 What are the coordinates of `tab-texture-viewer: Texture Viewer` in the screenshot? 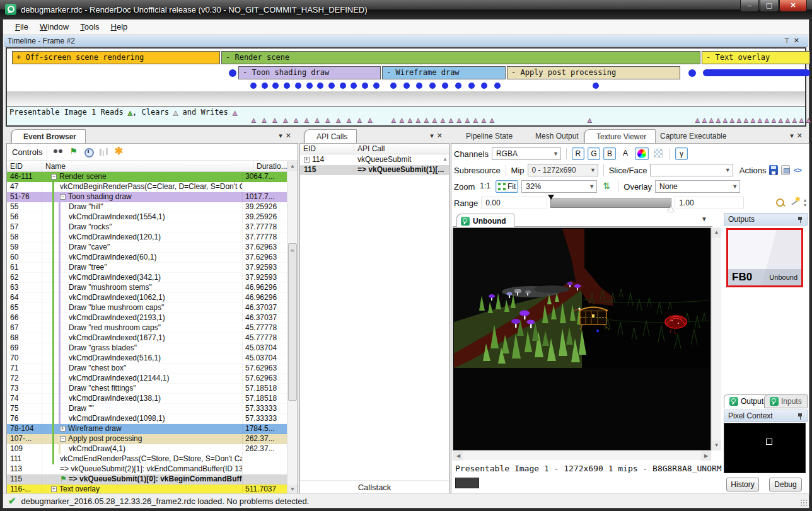 It's located at (620, 136).